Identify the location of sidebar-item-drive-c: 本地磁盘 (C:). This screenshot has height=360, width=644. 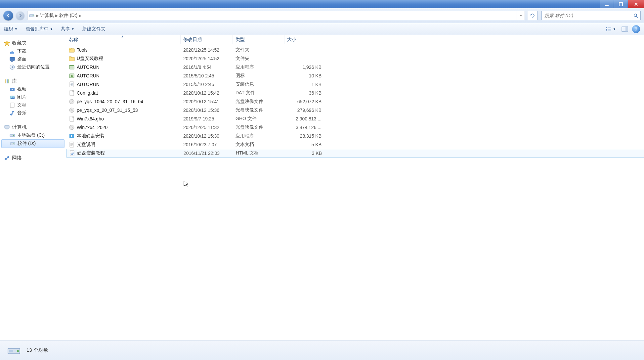
(33, 135).